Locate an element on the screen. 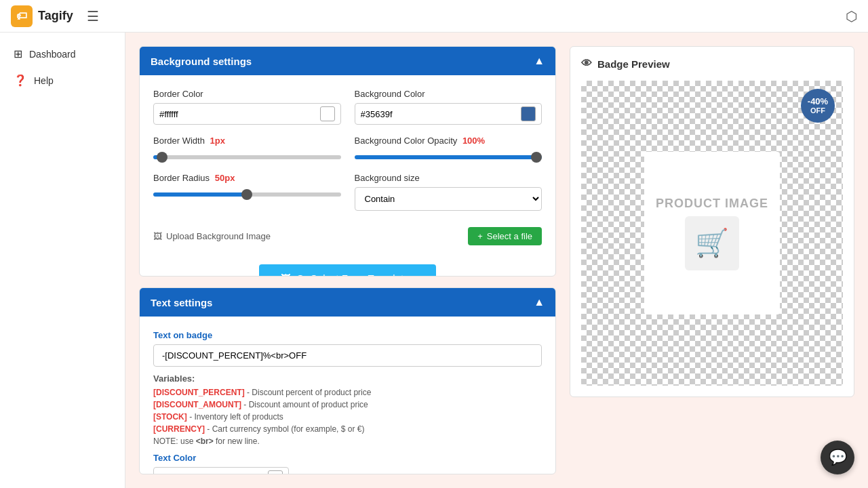 This screenshot has width=868, height=488. border-width-group: Border Width 1px is located at coordinates (247, 149).